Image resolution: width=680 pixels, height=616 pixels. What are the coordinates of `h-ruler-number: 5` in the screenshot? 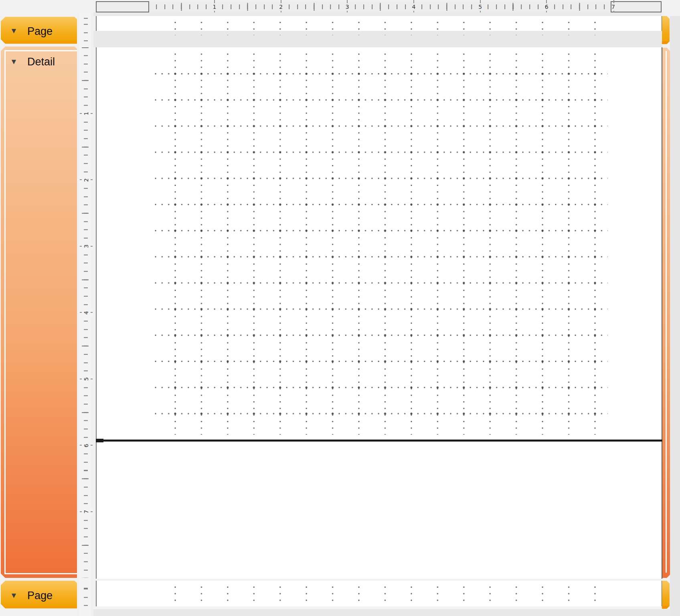 It's located at (480, 7).